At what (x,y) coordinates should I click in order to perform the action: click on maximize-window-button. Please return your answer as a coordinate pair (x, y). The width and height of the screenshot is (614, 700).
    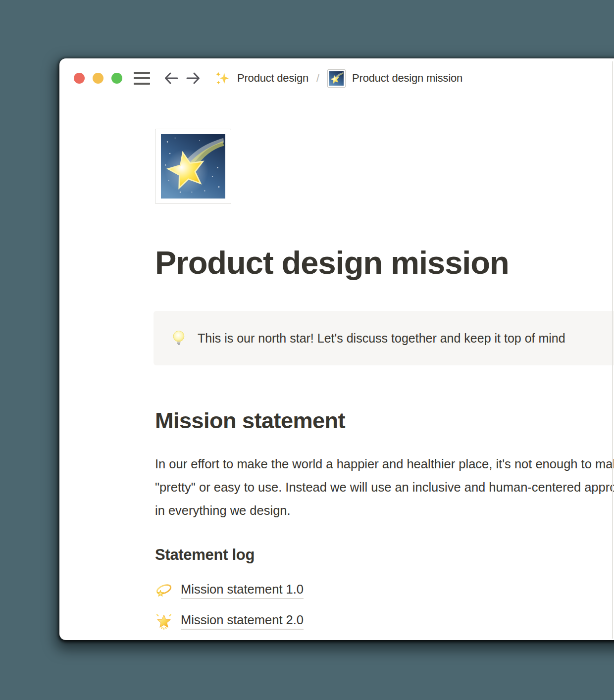
    Looking at the image, I should click on (117, 78).